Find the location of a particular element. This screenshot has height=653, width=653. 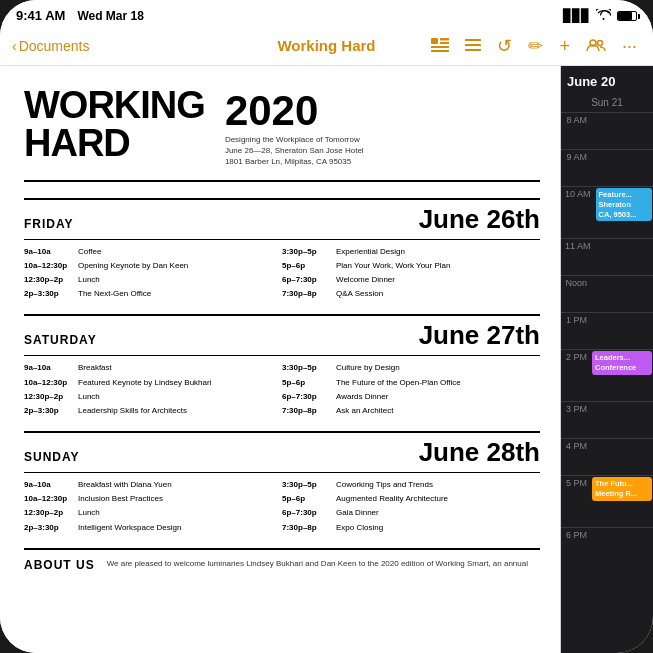

cal-event-area: Leaders... Conference is located at coordinates (622, 368).